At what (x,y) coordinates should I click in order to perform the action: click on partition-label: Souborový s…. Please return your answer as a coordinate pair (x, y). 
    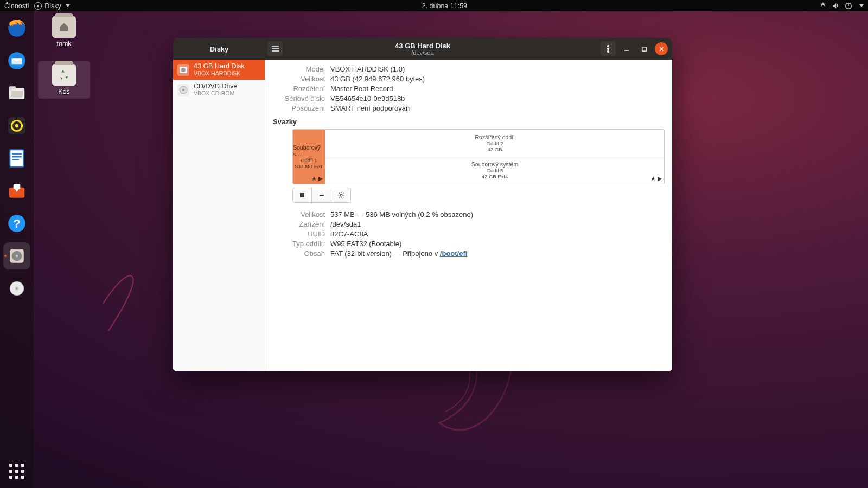
    Looking at the image, I should click on (309, 151).